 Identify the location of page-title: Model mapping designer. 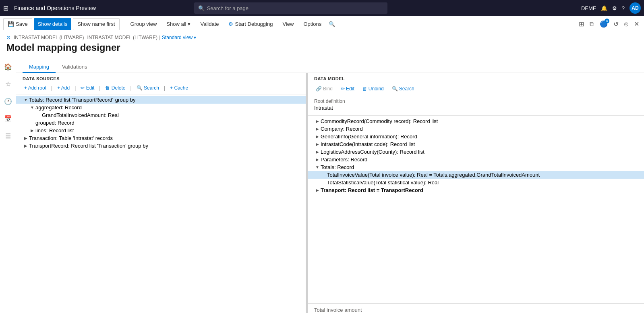
(322, 48).